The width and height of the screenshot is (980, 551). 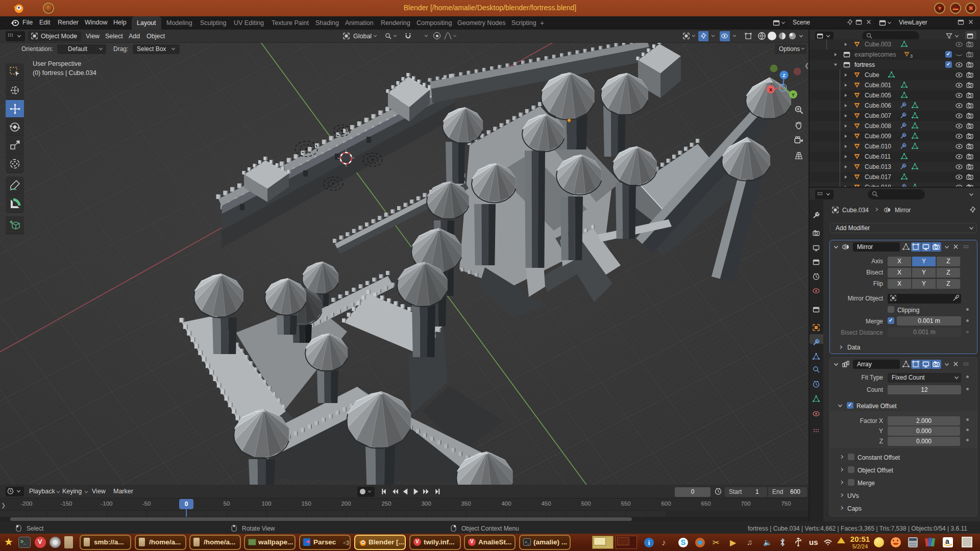 What do you see at coordinates (784, 76) in the screenshot?
I see `svg-text: Z` at bounding box center [784, 76].